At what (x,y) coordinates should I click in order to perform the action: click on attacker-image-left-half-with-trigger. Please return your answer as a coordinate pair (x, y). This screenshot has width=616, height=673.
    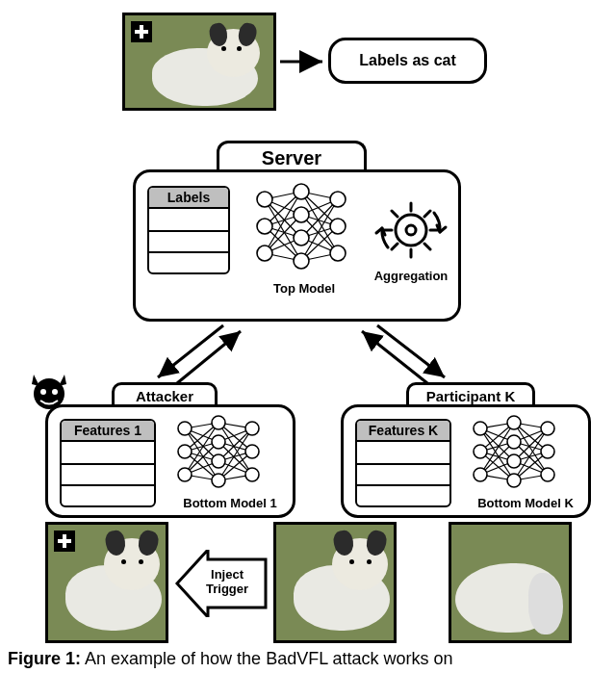
    Looking at the image, I should click on (107, 582).